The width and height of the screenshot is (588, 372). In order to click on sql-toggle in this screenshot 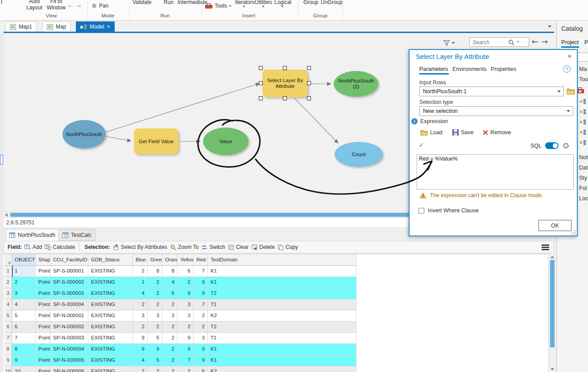, I will do `click(552, 145)`.